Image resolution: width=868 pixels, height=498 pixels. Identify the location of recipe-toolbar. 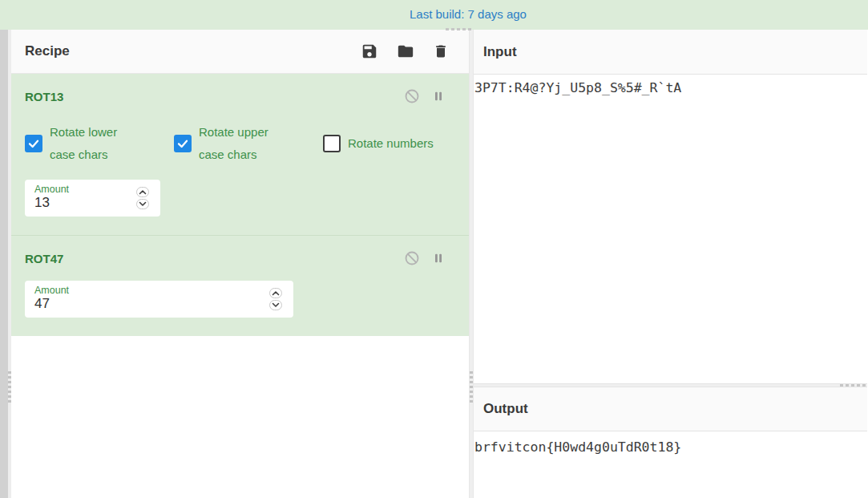
(415, 51).